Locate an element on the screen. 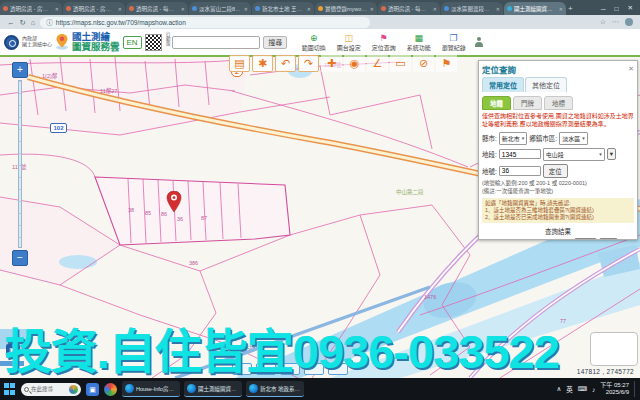 The width and height of the screenshot is (640, 400). header-menu-item: ▦系統功能 is located at coordinates (418, 42).